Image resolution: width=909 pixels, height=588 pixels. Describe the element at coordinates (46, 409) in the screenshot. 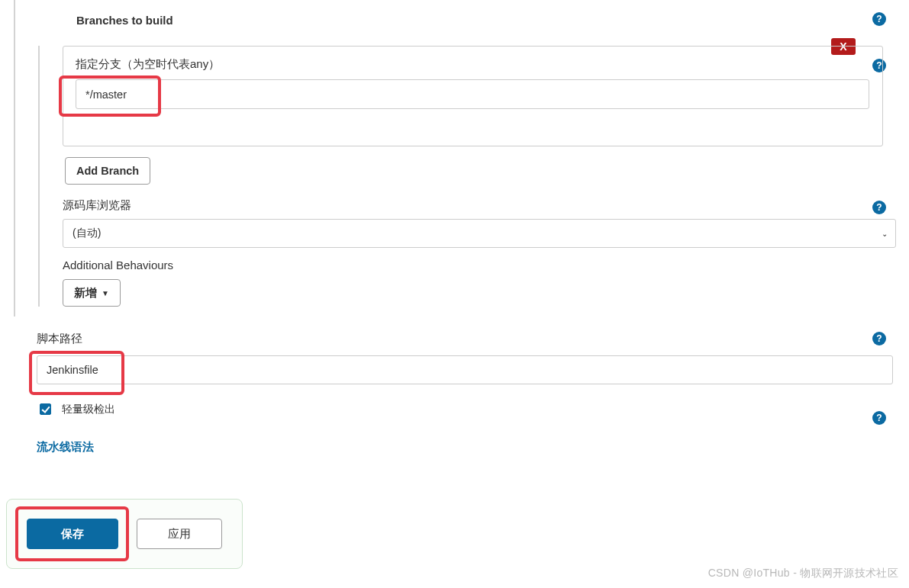

I see `lightweight-checkout-checkbox` at that location.